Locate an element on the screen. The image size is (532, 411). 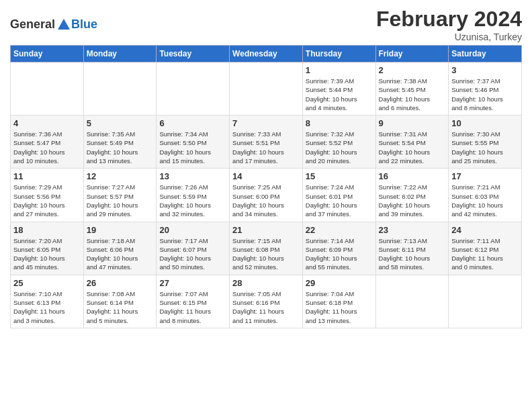
day-info: Sunrise: 7:14 AM Sunset: 6:09 PM Dayligh… is located at coordinates (339, 254).